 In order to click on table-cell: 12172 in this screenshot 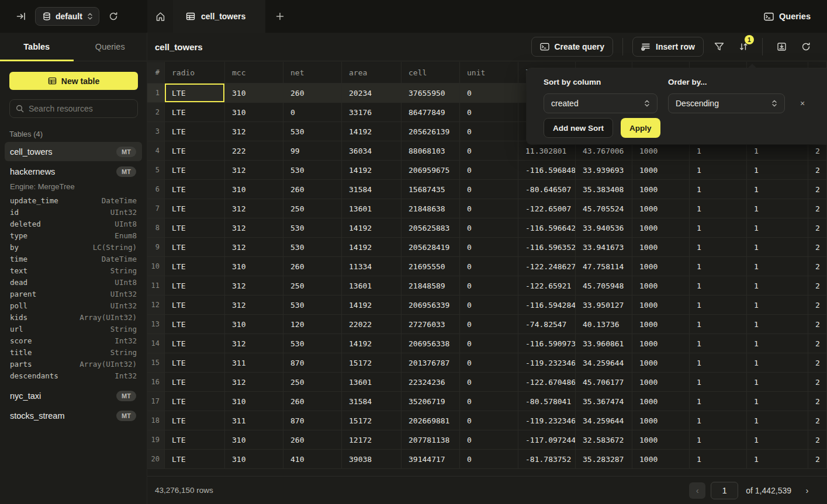, I will do `click(372, 440)`.